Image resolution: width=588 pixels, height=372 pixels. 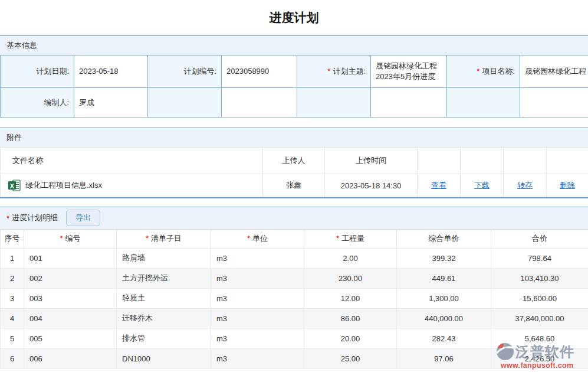 I want to click on row-quantity: 230.00, so click(x=350, y=278).